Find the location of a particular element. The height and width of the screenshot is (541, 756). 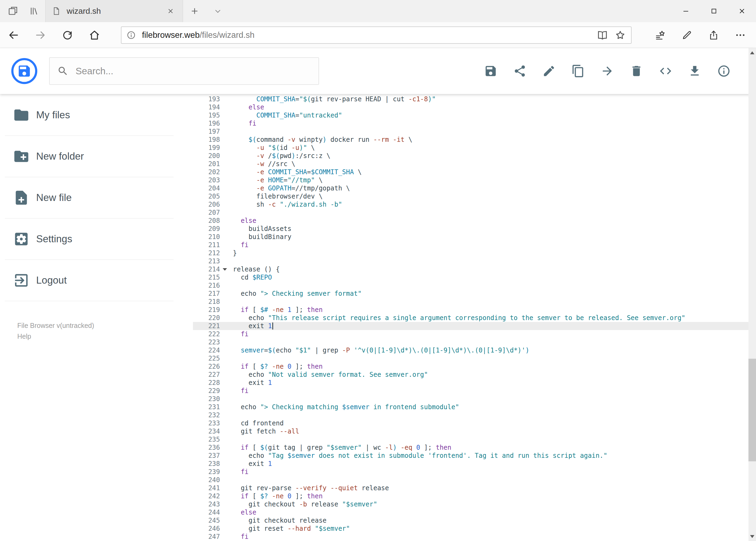

code-line-199: 199 -u "$(id -u)" \ is located at coordinates (475, 148).